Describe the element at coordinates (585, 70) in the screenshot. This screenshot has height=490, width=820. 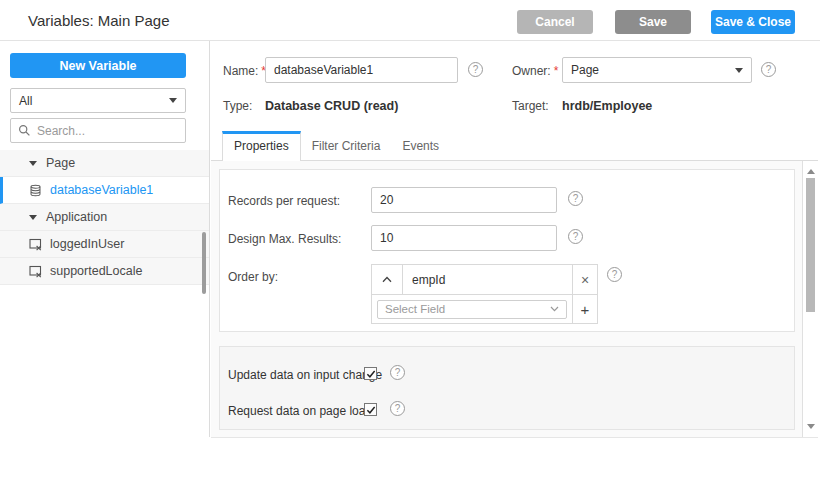
I see `owner-value: Page` at that location.